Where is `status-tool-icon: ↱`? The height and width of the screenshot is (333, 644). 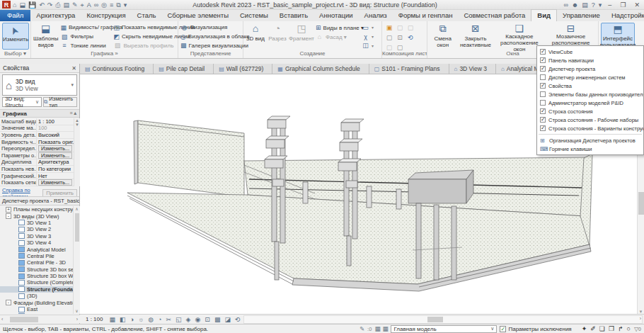
status-tool-icon: ↱ is located at coordinates (621, 329).